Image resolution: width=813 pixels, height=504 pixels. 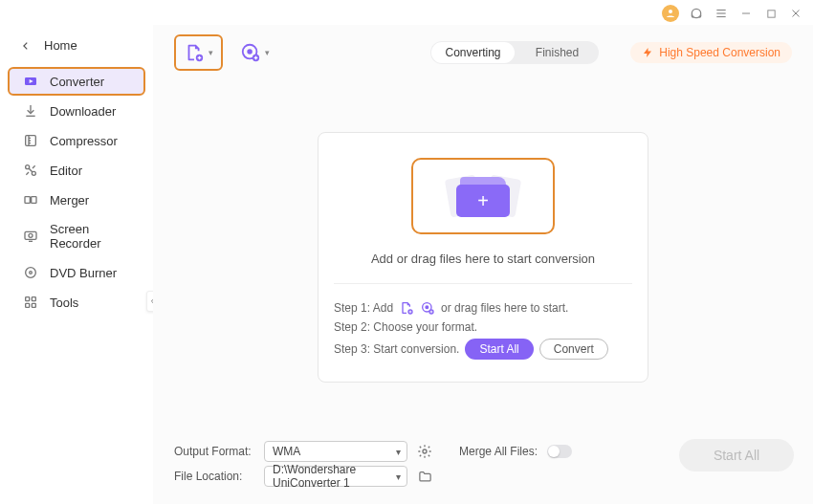 I want to click on output-settings-button, so click(x=425, y=451).